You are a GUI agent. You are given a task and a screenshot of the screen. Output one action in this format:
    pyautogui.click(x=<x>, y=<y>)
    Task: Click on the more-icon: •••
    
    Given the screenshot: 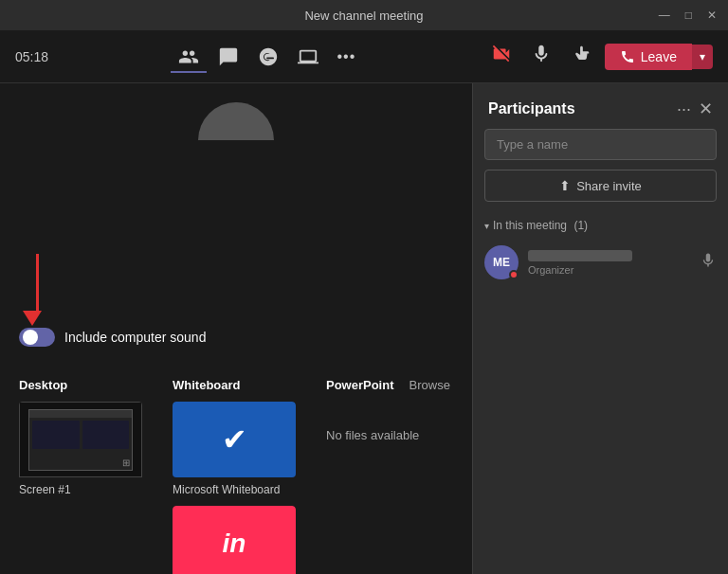 What is the action you would take?
    pyautogui.click(x=347, y=57)
    